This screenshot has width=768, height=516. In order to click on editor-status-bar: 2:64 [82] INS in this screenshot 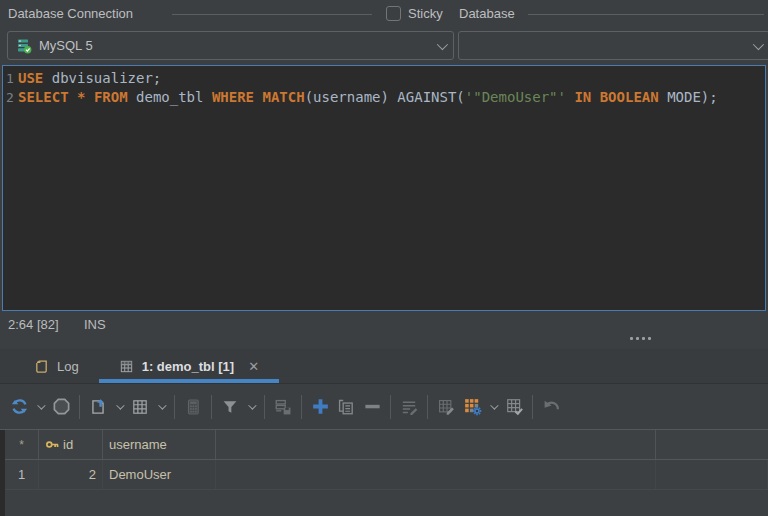, I will do `click(384, 330)`.